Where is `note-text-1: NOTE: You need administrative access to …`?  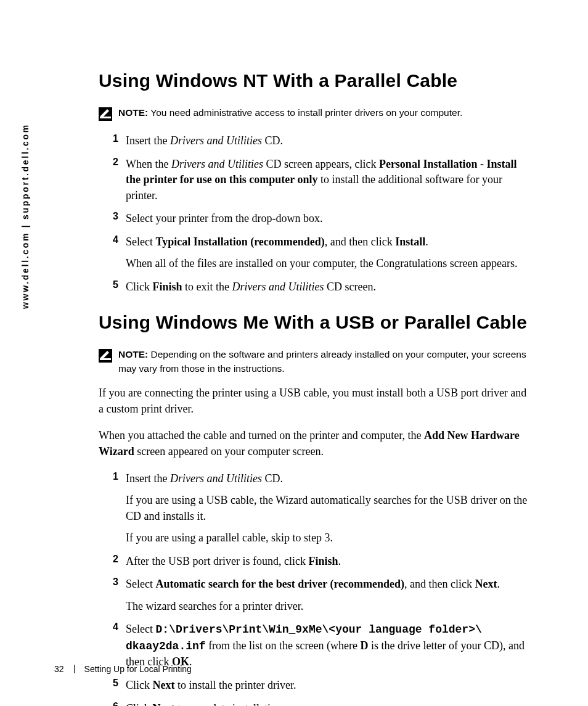 note-text-1: NOTE: You need administrative access to … is located at coordinates (290, 113).